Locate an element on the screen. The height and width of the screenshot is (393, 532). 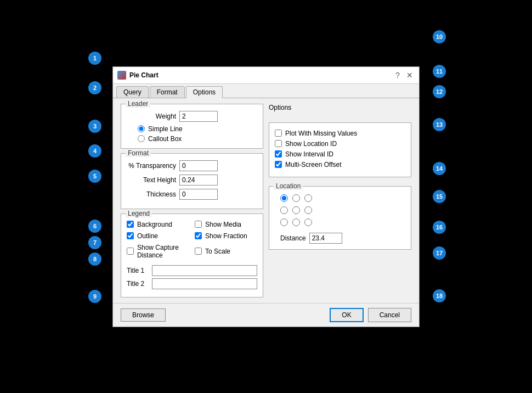
badge-7: 7 is located at coordinates (95, 243).